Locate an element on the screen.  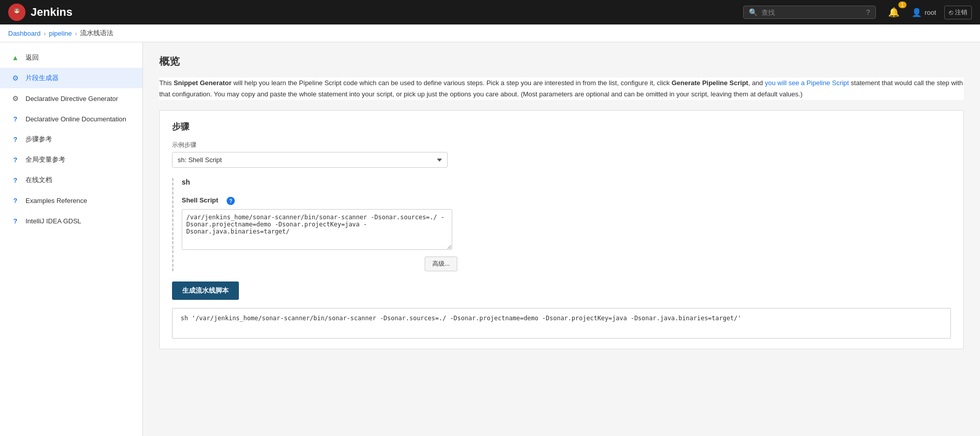
notification-count: 1 is located at coordinates (902, 5).